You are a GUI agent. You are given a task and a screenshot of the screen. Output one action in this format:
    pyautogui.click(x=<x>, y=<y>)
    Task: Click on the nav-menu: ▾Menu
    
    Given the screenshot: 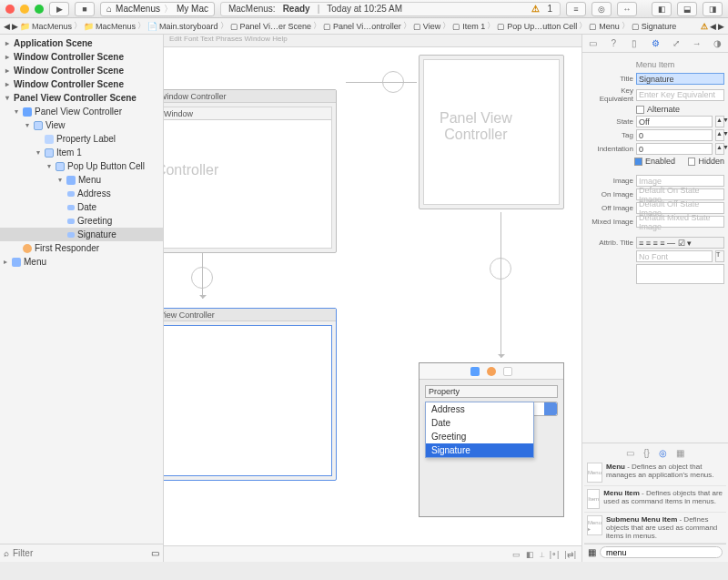 What is the action you would take?
    pyautogui.click(x=82, y=180)
    